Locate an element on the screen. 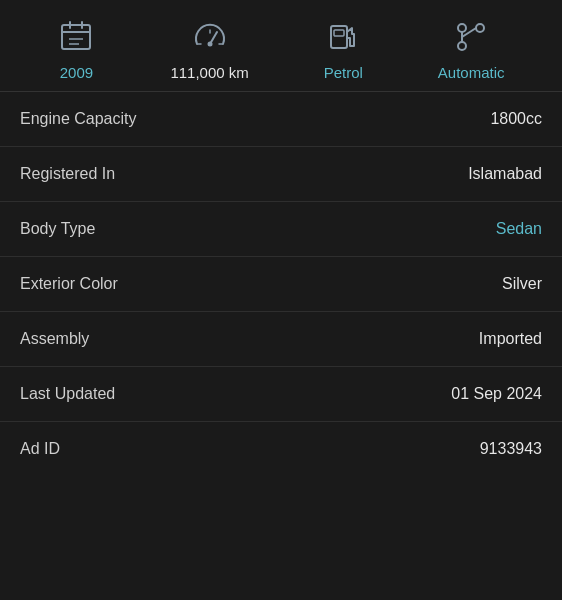 This screenshot has height=600, width=562. icon-item-year: 2009 is located at coordinates (76, 50).